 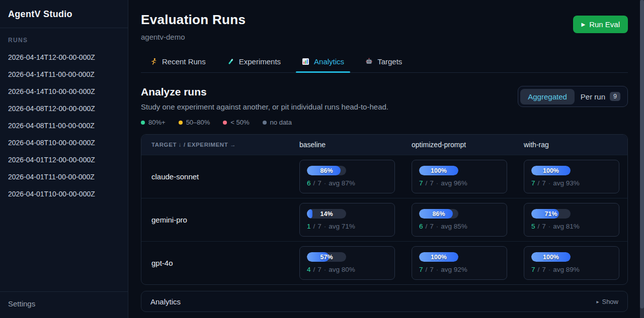 I want to click on app-title: AgentV Studio, so click(x=64, y=14).